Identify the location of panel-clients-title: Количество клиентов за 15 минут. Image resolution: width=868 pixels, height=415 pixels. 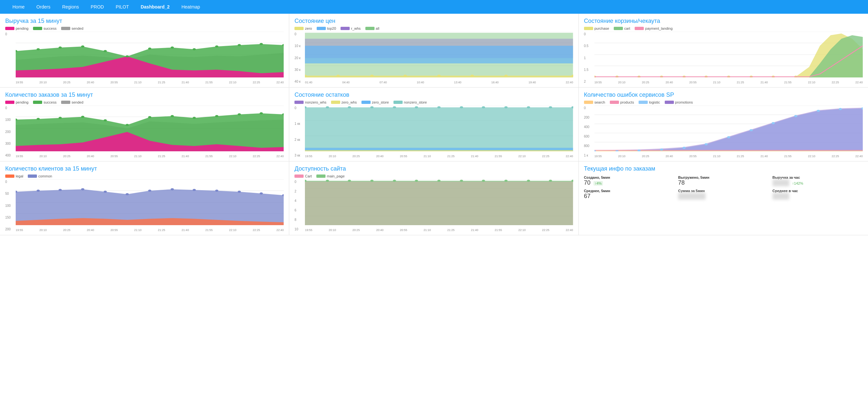
(145, 169).